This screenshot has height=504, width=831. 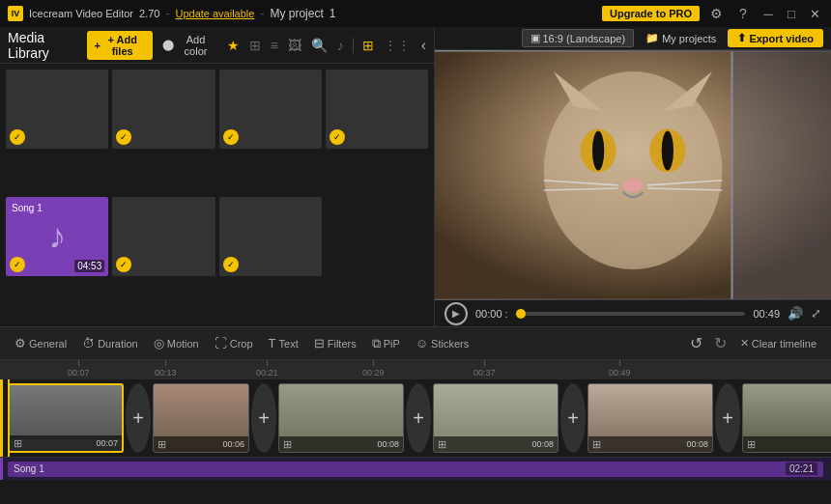 What do you see at coordinates (787, 444) in the screenshot?
I see `clip-6-bar: ⊞ 00:12` at bounding box center [787, 444].